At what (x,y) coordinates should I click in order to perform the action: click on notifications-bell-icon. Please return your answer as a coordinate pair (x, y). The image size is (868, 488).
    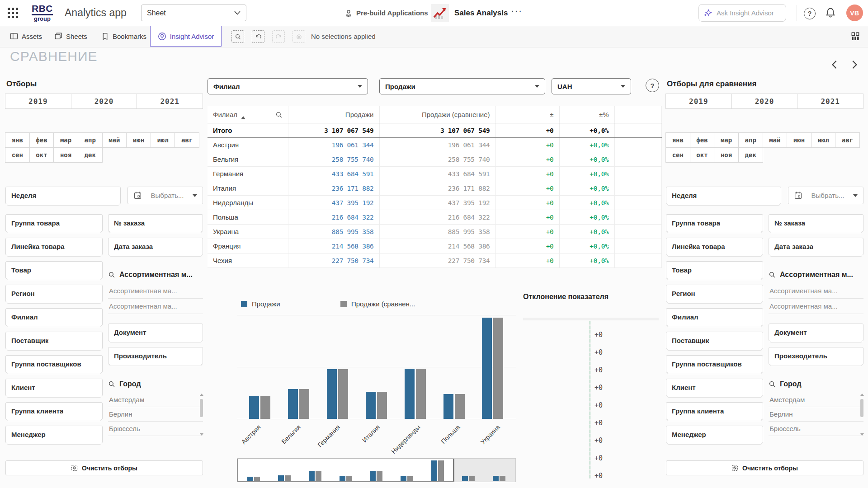
    Looking at the image, I should click on (831, 13).